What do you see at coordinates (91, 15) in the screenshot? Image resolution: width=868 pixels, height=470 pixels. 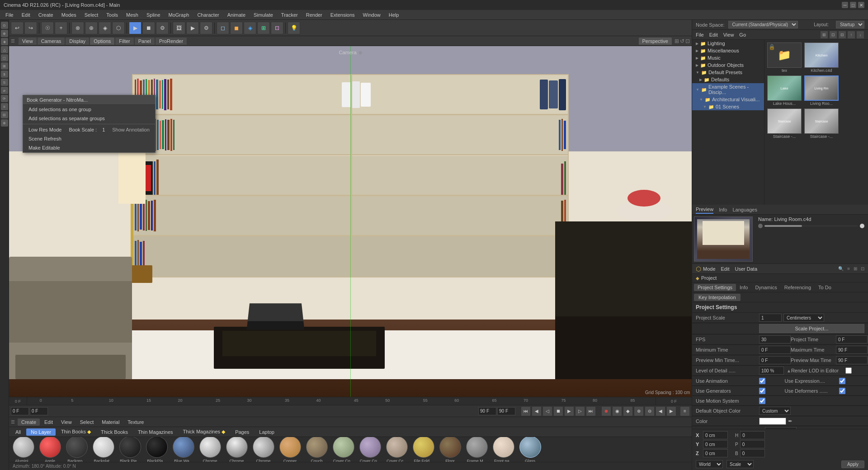 I see `menu-select: Select` at bounding box center [91, 15].